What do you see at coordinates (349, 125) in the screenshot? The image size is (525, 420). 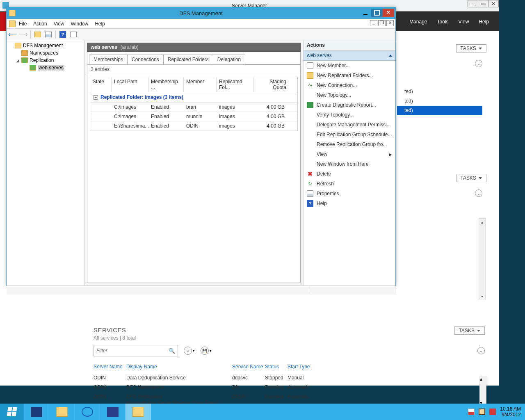 I see `action-delegate-management-permissi: Delegate Management Permissi...` at bounding box center [349, 125].